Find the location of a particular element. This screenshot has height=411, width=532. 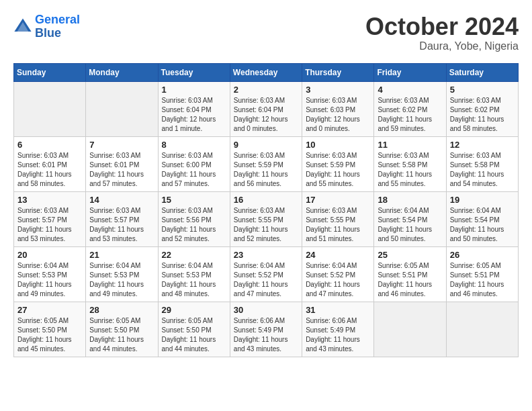

calendar-cell: 24Sunrise: 6:04 AM Sunset: 5:52 PM Dayli… is located at coordinates (339, 274).